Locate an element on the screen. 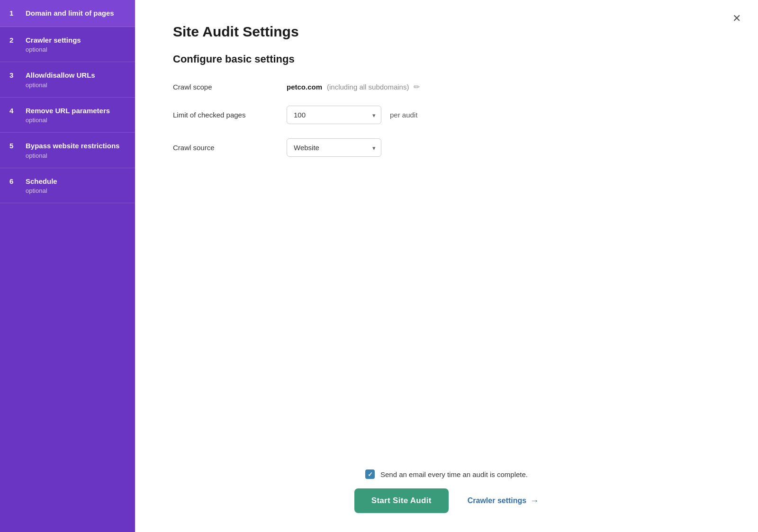 This screenshot has height=532, width=758. start-audit-button: Start Site Audit is located at coordinates (402, 501).